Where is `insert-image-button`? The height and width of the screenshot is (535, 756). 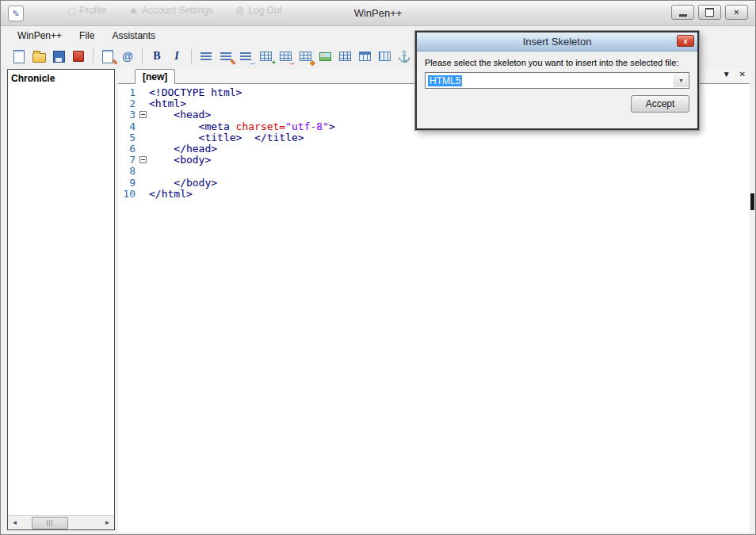
insert-image-button is located at coordinates (325, 56).